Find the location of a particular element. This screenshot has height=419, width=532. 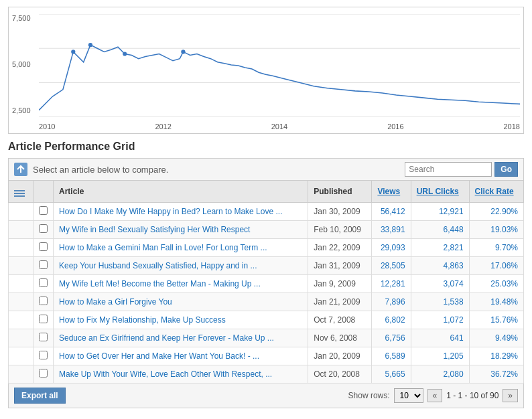

th-urlclicks: URL Clicks is located at coordinates (440, 191).